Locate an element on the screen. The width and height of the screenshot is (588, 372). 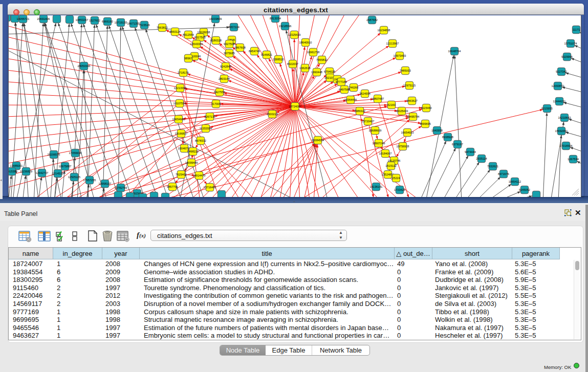
svg-text: 7957224 is located at coordinates (234, 27).